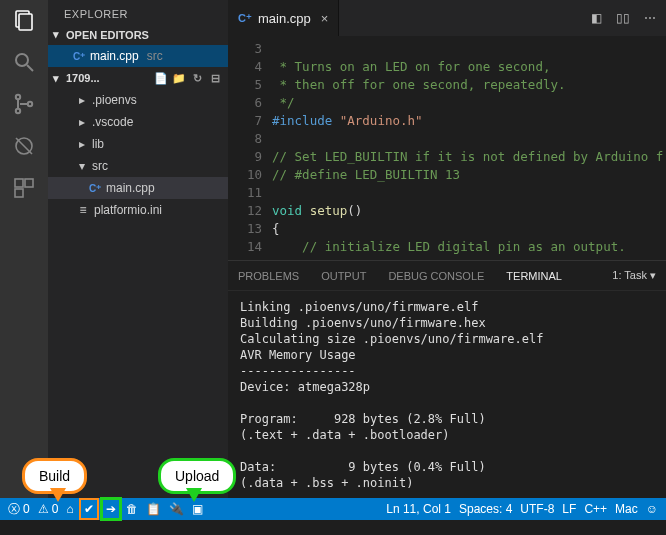  Describe the element at coordinates (198, 509) in the screenshot. I see `pio-terminal-icon: ▣` at that location.